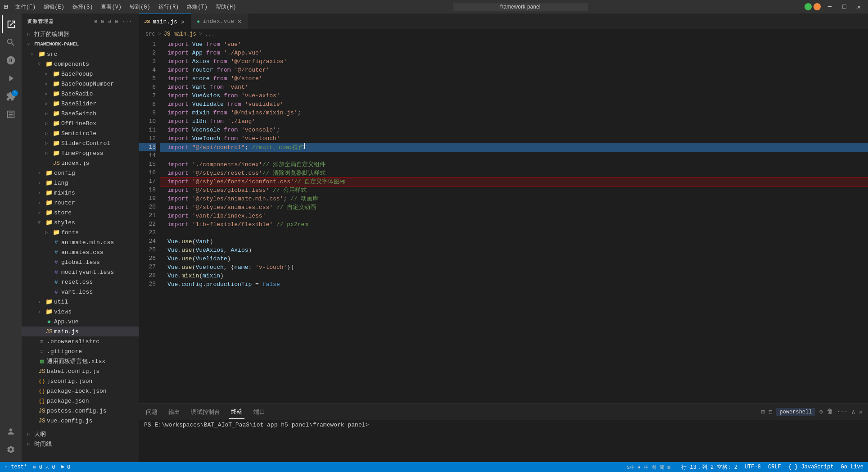 This screenshot has width=868, height=472. What do you see at coordinates (80, 44) in the screenshot?
I see `project-root: ▽ FRAMEWORK-PANEL` at bounding box center [80, 44].